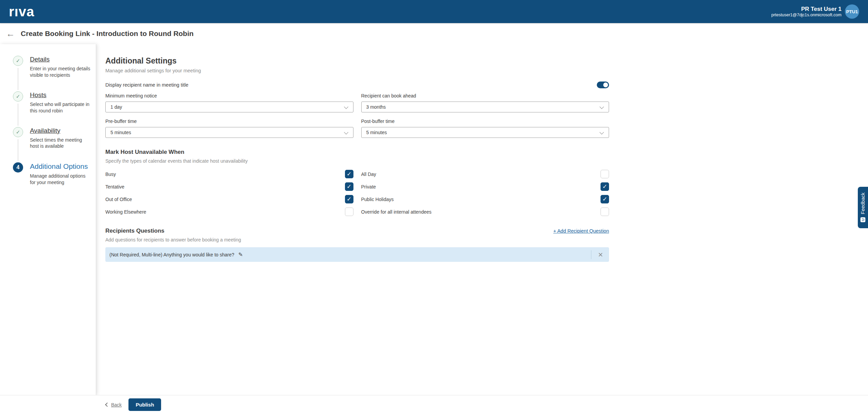  I want to click on riva-logo: rıva, so click(22, 12).